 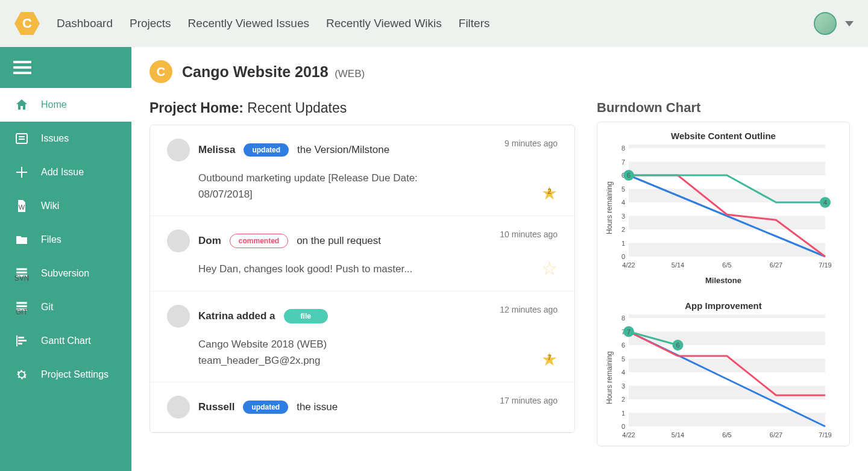 What do you see at coordinates (216, 407) in the screenshot?
I see `update-user: Russell` at bounding box center [216, 407].